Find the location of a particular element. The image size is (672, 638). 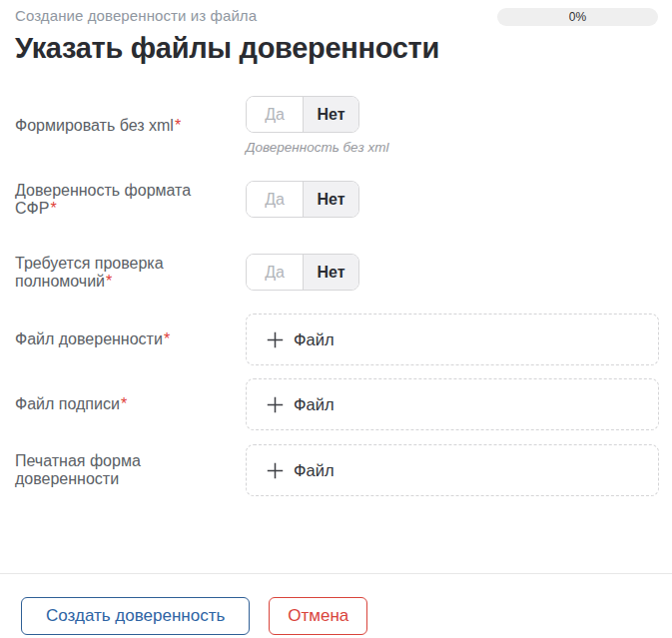

wizard-header: Создание доверенности из файла 0% Указат… is located at coordinates (336, 32).